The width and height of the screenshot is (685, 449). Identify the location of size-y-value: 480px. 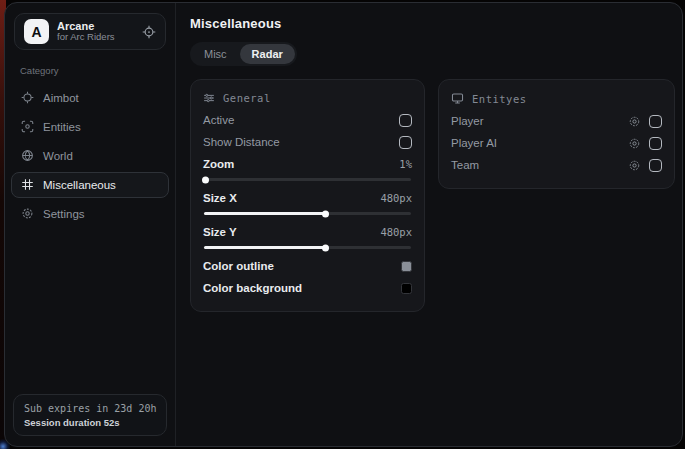
(396, 232).